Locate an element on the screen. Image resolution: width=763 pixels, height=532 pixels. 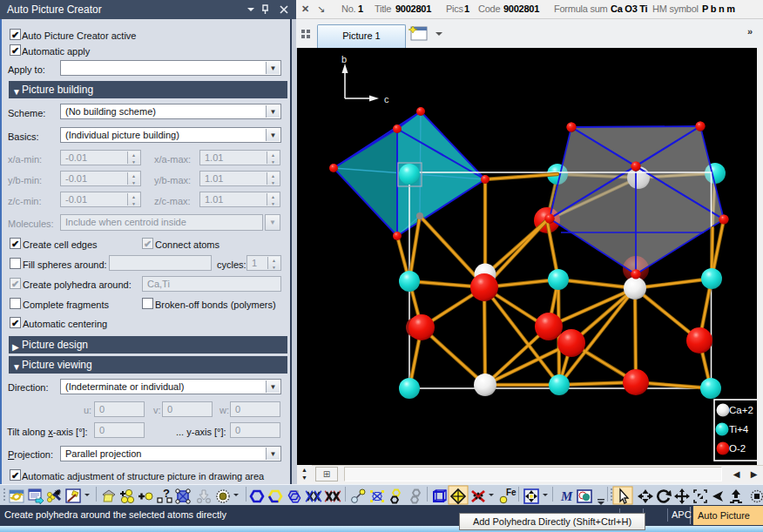
svg-text: Fe is located at coordinates (511, 493).